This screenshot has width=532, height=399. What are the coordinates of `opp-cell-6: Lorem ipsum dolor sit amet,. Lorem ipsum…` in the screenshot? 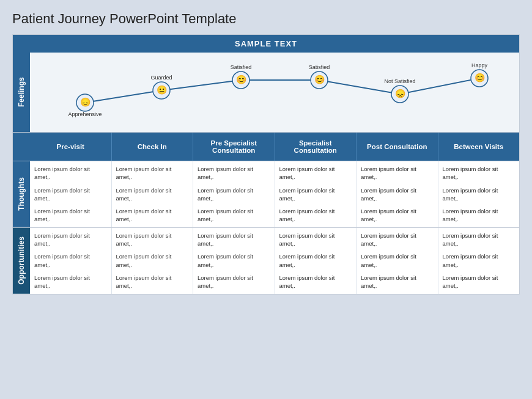 It's located at (479, 261).